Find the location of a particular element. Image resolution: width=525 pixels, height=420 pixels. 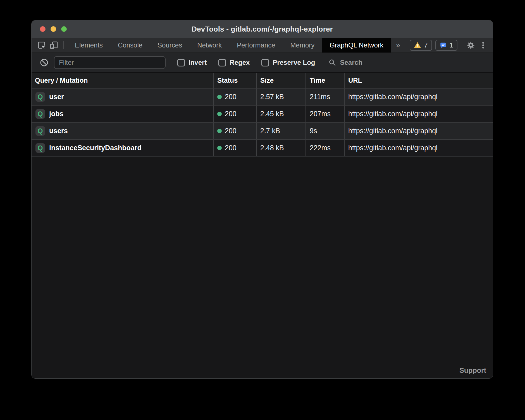

block-icon is located at coordinates (44, 63).